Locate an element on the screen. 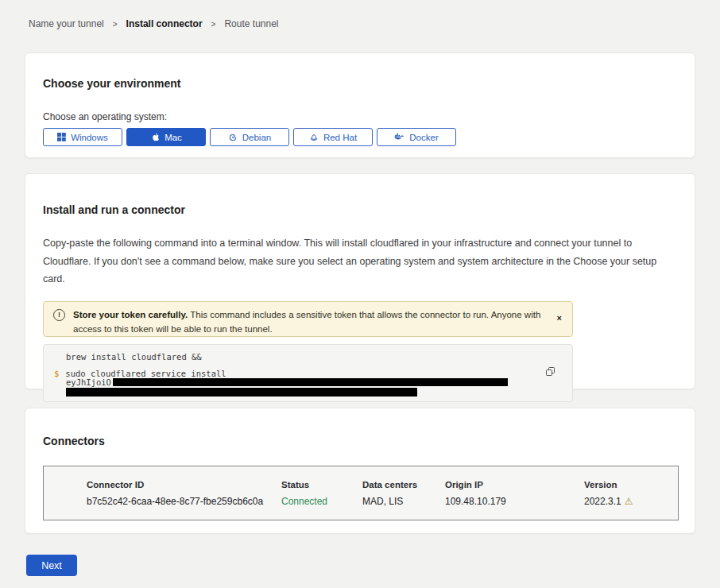 This screenshot has width=720, height=588. os-select-label: Choose an operating system: is located at coordinates (360, 117).